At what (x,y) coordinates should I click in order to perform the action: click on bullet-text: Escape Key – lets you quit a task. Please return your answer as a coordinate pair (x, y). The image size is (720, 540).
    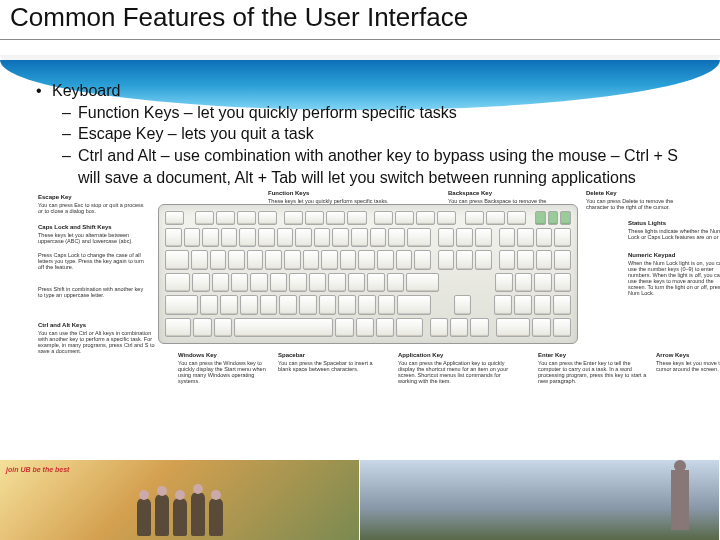
    Looking at the image, I should click on (390, 134).